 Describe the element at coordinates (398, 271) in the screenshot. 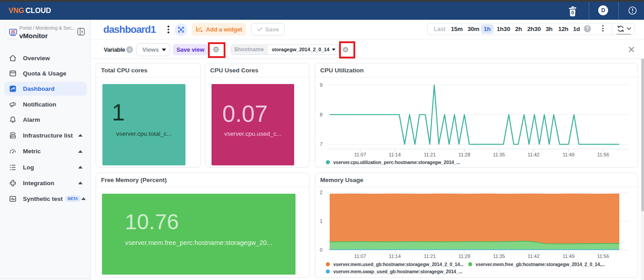

I see `svg-text:vserver.mem.swap_used_gb:hostn: vserver.mem.swap_used_gb:hostname:storag…` at that location.